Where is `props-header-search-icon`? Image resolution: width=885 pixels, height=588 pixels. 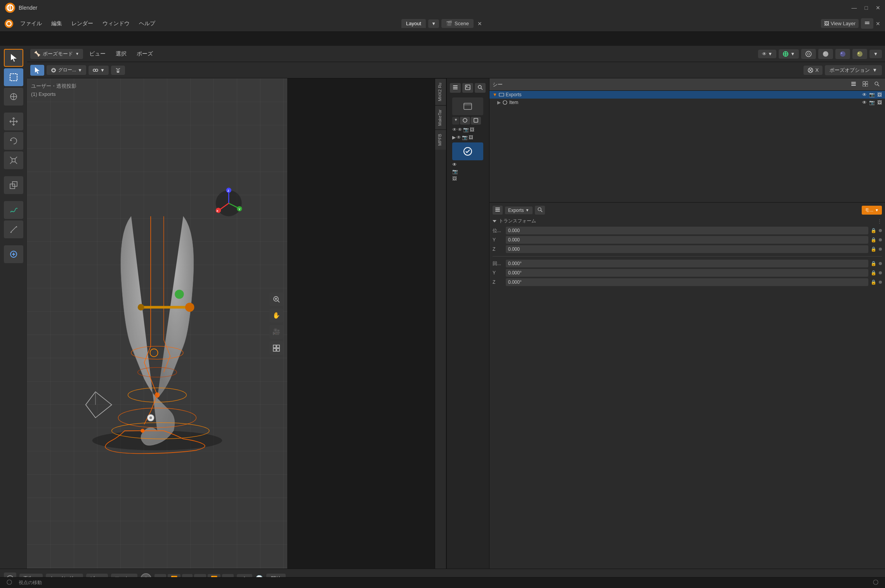
props-header-search-icon is located at coordinates (480, 88).